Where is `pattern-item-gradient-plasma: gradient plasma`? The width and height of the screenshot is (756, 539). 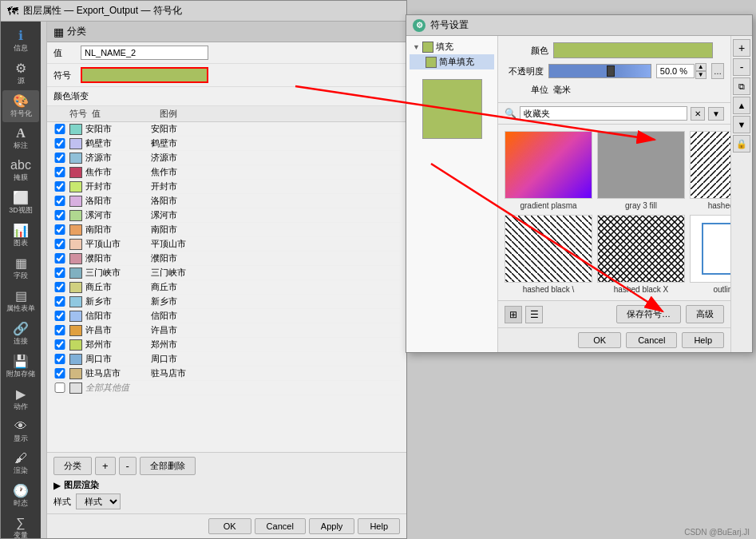 pattern-item-gradient-plasma: gradient plasma is located at coordinates (548, 171).